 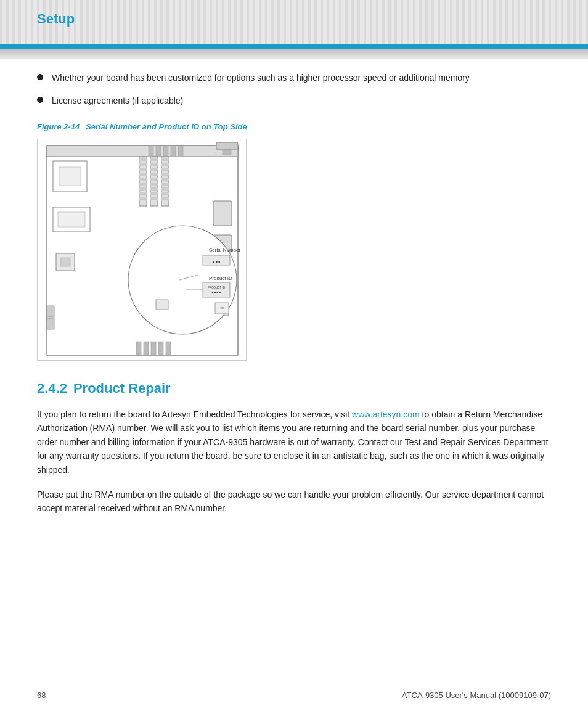 I want to click on section-number: 2.4.2, so click(x=52, y=388).